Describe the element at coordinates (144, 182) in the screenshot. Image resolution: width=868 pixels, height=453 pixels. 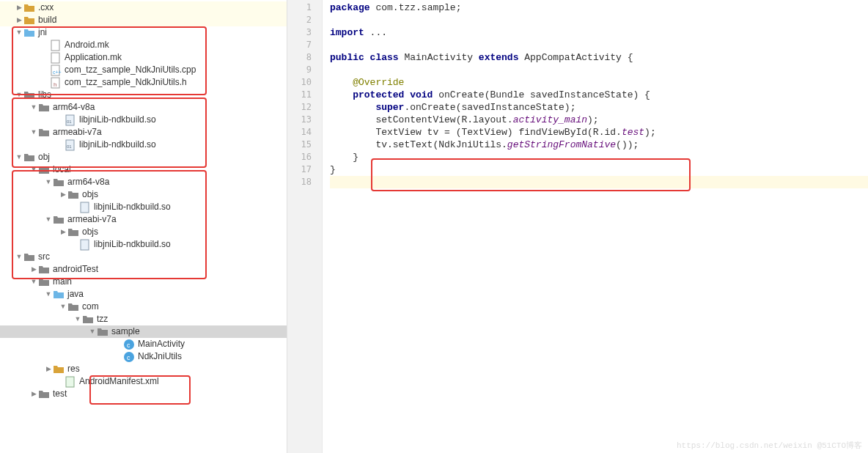
I see `tree-item-arm64b: ▼arm64-v8a` at that location.